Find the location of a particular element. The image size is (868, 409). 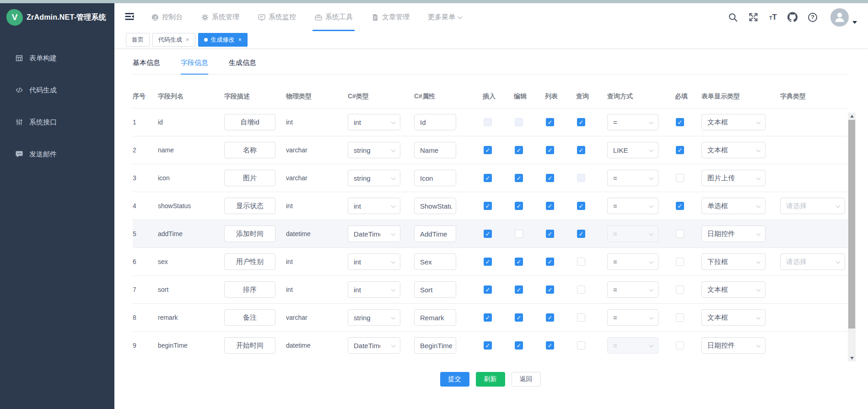

nav-item: 控制台 is located at coordinates (167, 17).